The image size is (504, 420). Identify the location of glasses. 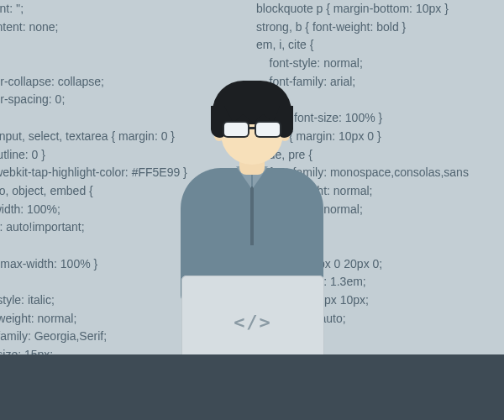
(252, 130).